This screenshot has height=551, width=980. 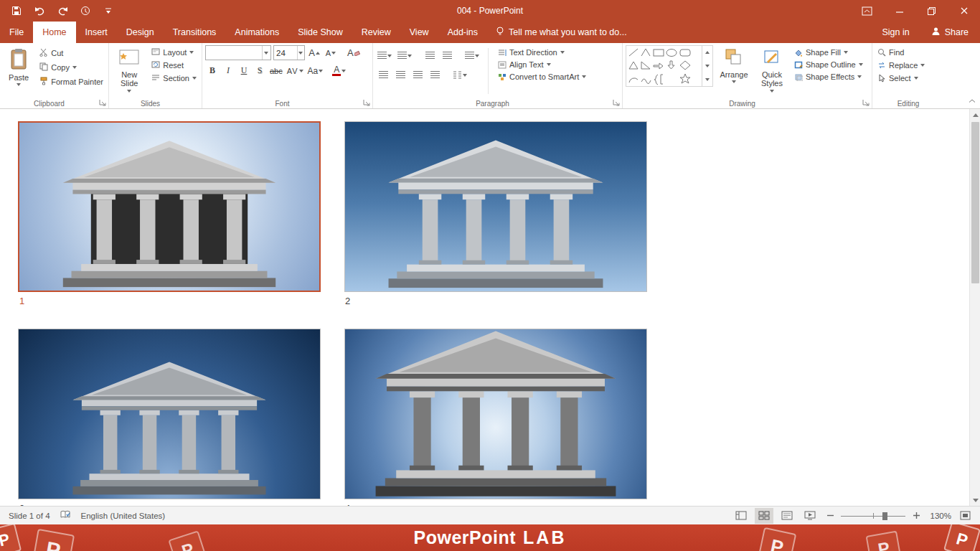 I want to click on minimize-button, so click(x=900, y=11).